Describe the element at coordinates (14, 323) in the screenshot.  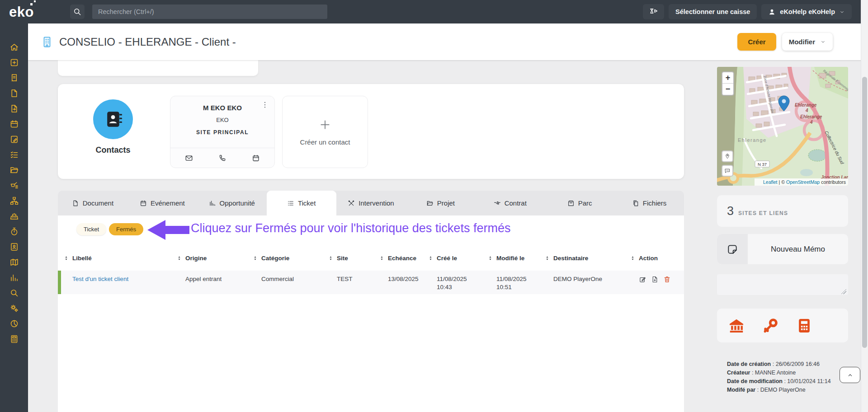
I see `sidebar-item-reports` at that location.